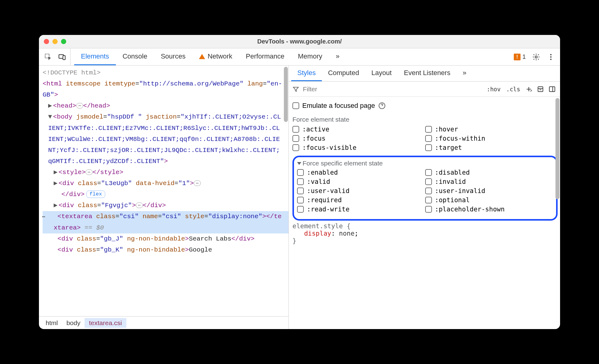 The image size is (599, 364). Describe the element at coordinates (427, 74) in the screenshot. I see `subtab-event-listeners: Event Listeners` at that location.